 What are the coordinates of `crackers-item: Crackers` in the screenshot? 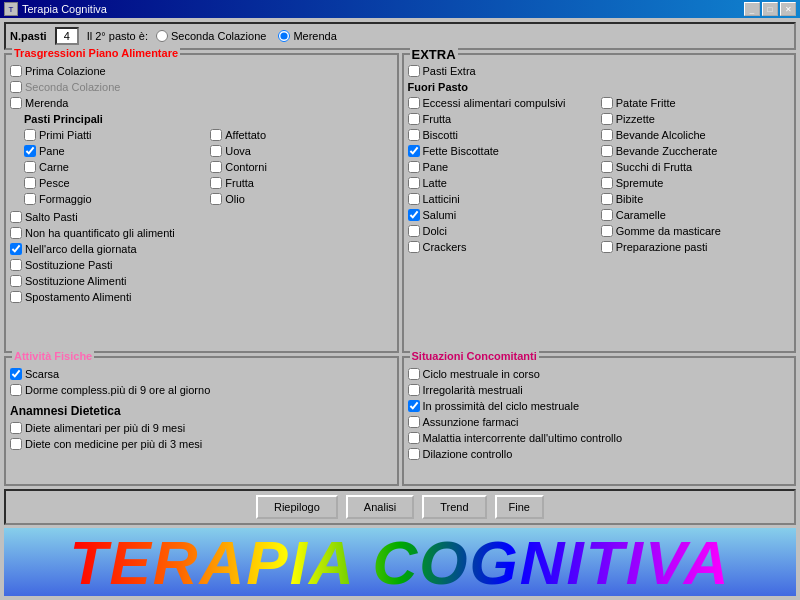 It's located at (502, 247).